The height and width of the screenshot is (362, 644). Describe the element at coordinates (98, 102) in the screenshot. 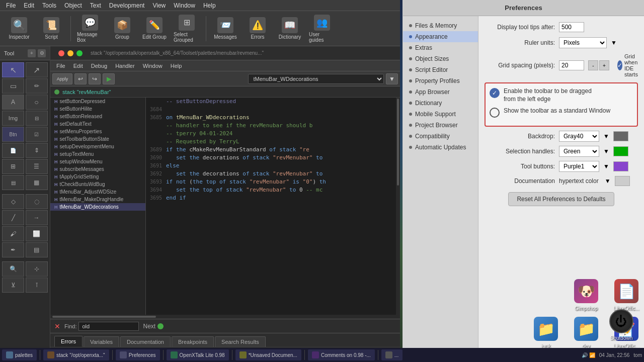

I see `handler-item: HsetButtonDepressed` at that location.